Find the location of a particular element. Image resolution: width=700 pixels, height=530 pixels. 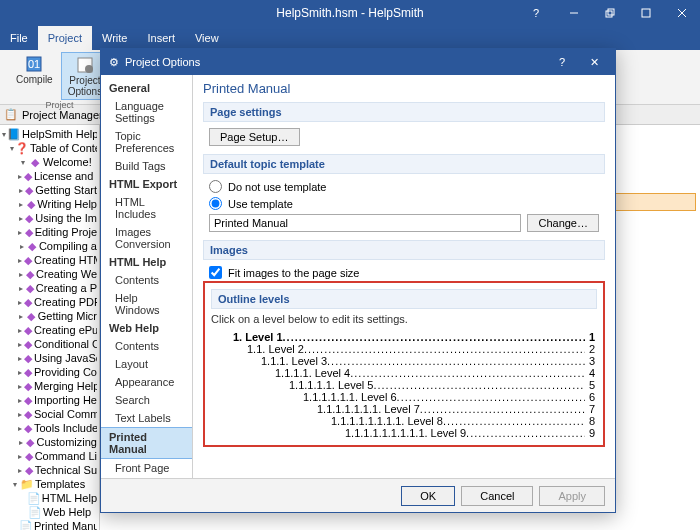

cancel-button: Cancel is located at coordinates (497, 496).